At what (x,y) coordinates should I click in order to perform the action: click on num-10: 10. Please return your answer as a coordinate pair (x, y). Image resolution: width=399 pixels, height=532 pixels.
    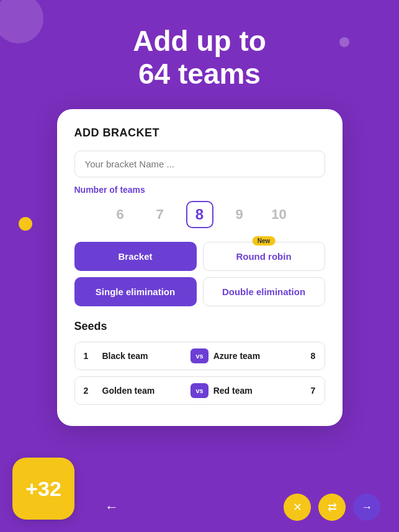
    Looking at the image, I should click on (279, 215).